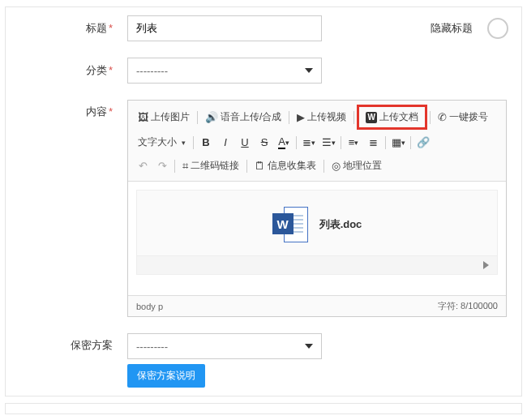 The width and height of the screenshot is (527, 420). What do you see at coordinates (486, 265) in the screenshot?
I see `chevron-right-icon` at bounding box center [486, 265].